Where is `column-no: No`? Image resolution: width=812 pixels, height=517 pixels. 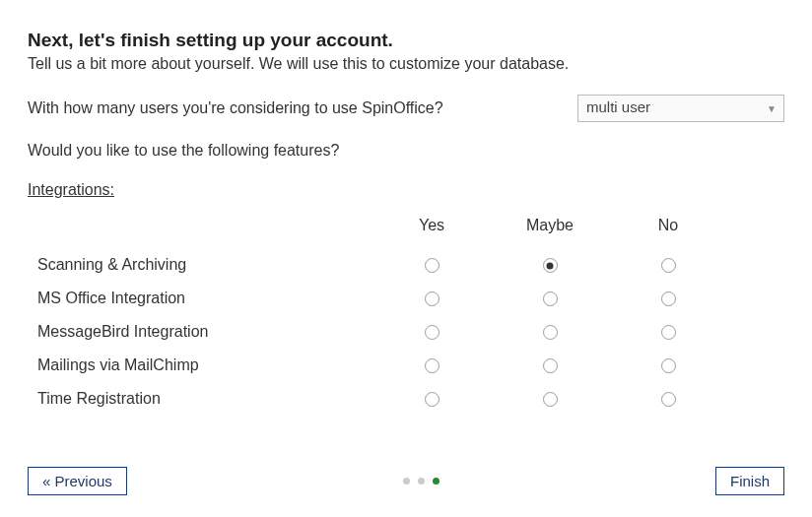
column-no: No is located at coordinates (668, 226).